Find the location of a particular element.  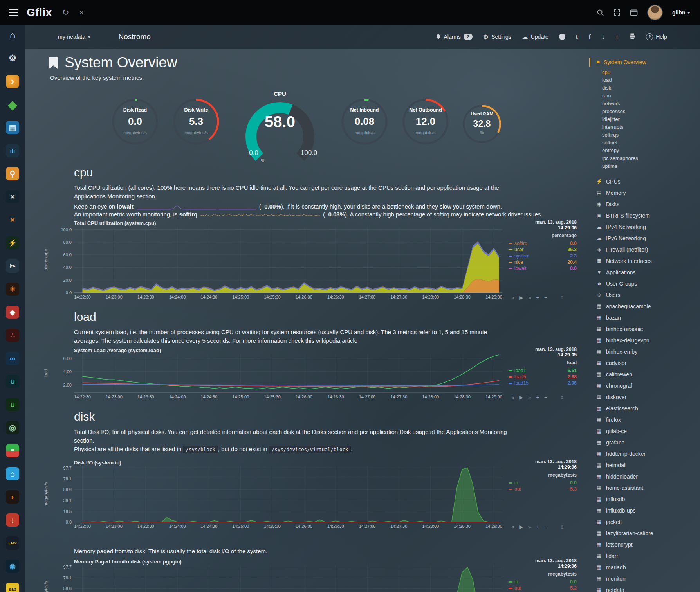

server-dropdown: my-netdata ▾ is located at coordinates (74, 37).